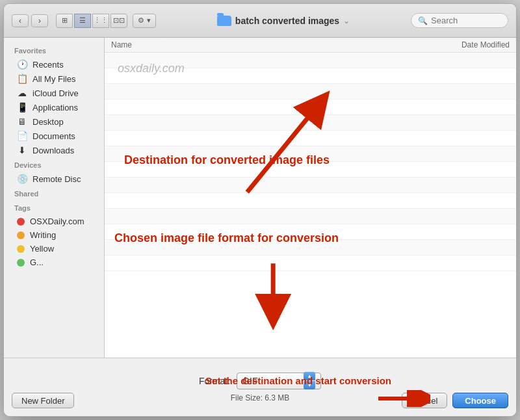 This screenshot has height=420, width=520. I want to click on applications-icon: 📱, so click(22, 107).